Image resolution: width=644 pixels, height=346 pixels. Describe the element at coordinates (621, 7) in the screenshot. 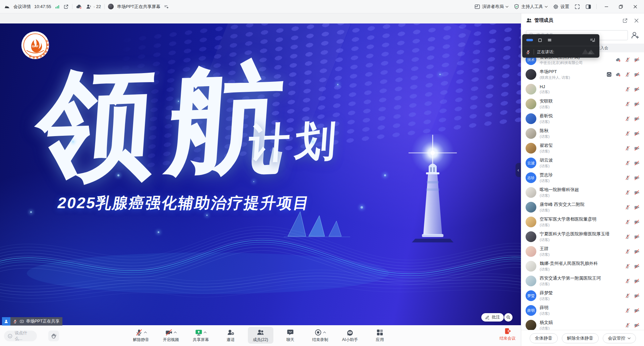

I see `restore-window-button` at that location.